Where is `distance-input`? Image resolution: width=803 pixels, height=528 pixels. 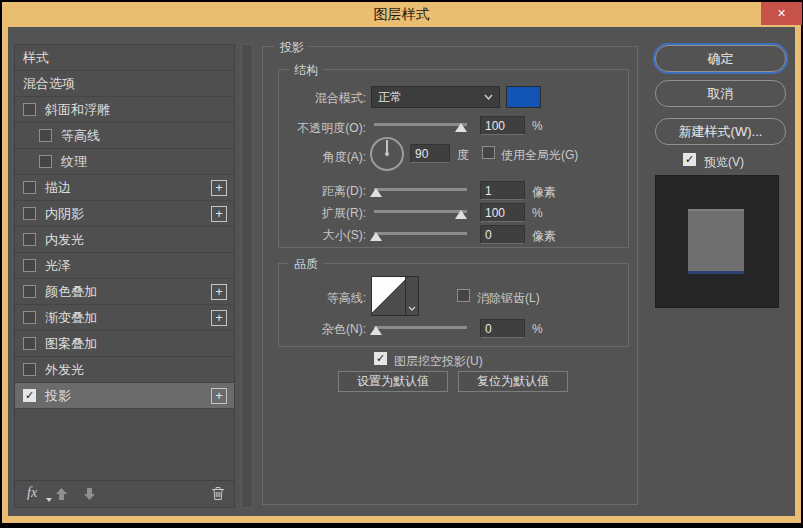
distance-input is located at coordinates (502, 190).